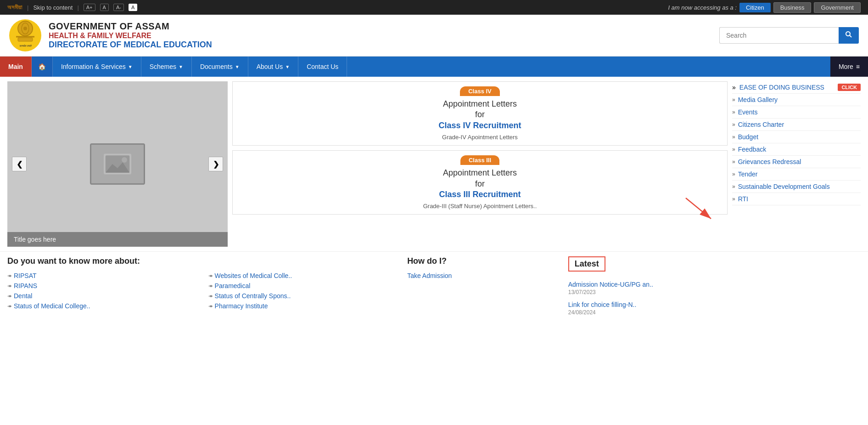 The height and width of the screenshot is (425, 868). I want to click on know-item-1: ↠ RIPANS, so click(103, 286).